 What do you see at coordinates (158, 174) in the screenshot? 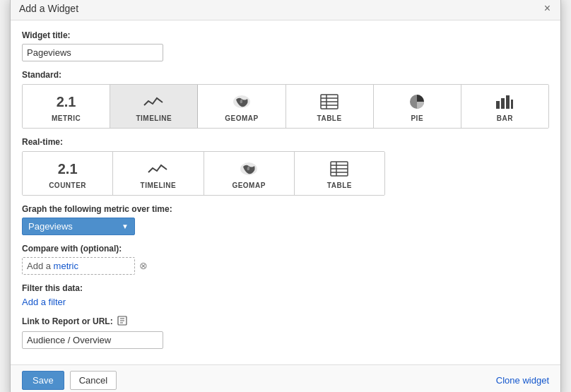
I see `realtime-timeline-cell: TIMELINE` at bounding box center [158, 174].